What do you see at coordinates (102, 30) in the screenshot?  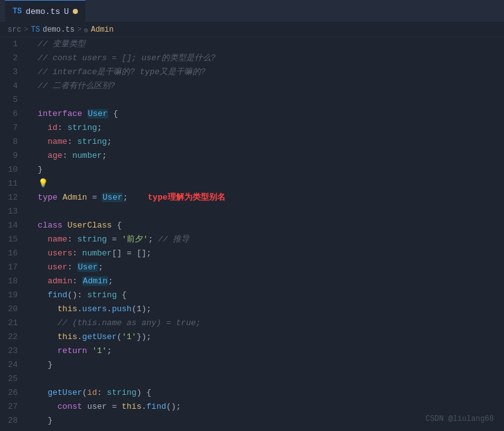 I see `breadcrumb-class: Admin` at bounding box center [102, 30].